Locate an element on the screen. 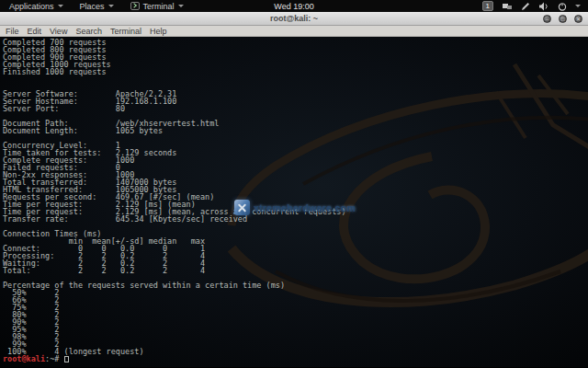 This screenshot has height=368, width=588. power-icon is located at coordinates (562, 6).